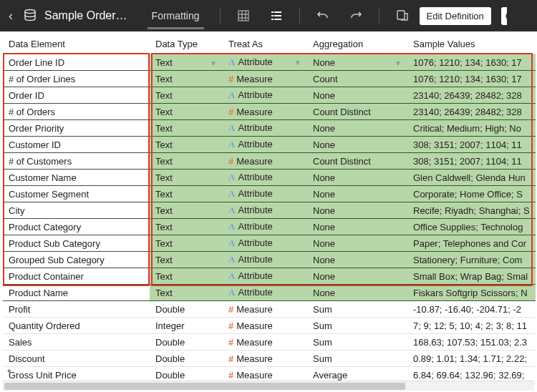 Image resolution: width=537 pixels, height=392 pixels. I want to click on table-row: ProfitDouble#MeasureSum-10.87; -16.40; -…, so click(269, 309).